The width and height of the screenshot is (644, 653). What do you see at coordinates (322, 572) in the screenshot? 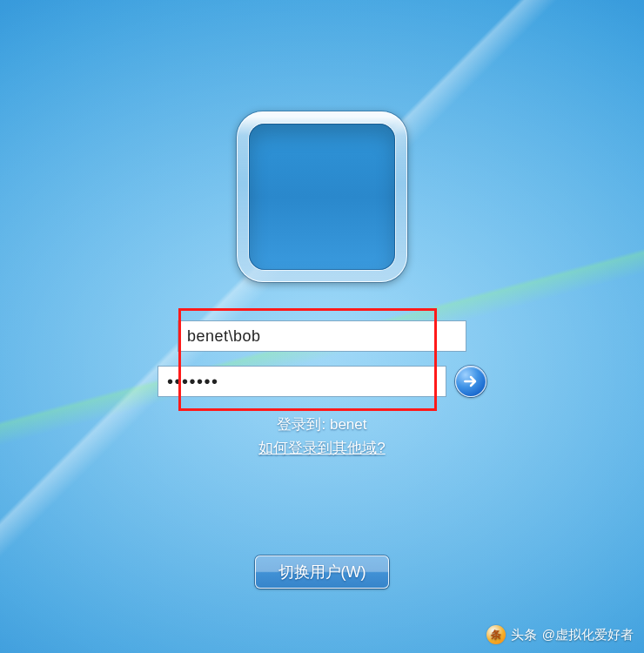
I see `switch-user-button: 切换用户(W)` at bounding box center [322, 572].